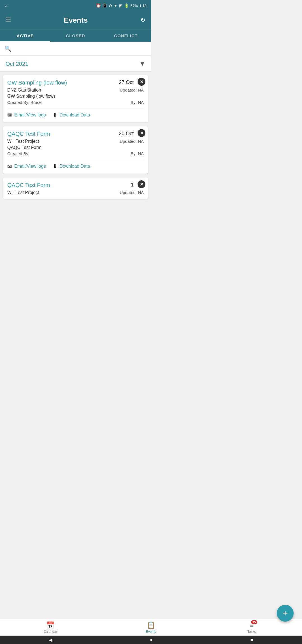 Image resolution: width=302 pixels, height=644 pixels. What do you see at coordinates (23, 193) in the screenshot?
I see `card-3-location: Will Test Project` at bounding box center [23, 193].